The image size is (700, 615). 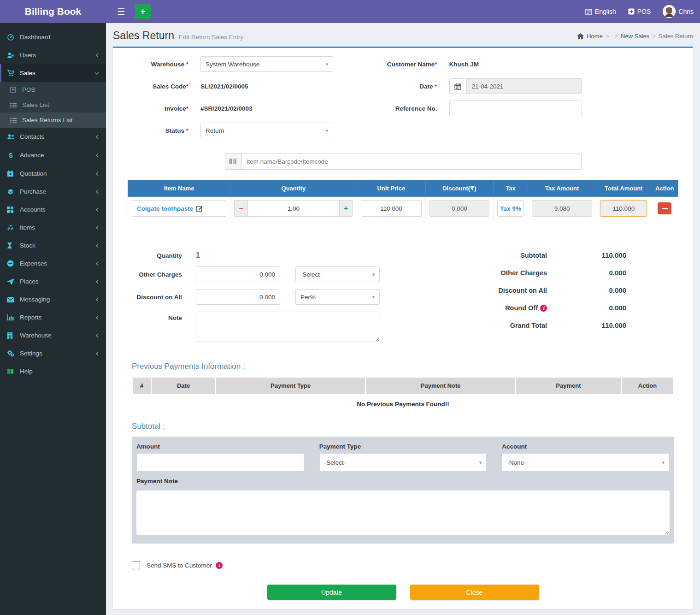 What do you see at coordinates (53, 281) in the screenshot?
I see `sidebar-item-places: Places` at bounding box center [53, 281].